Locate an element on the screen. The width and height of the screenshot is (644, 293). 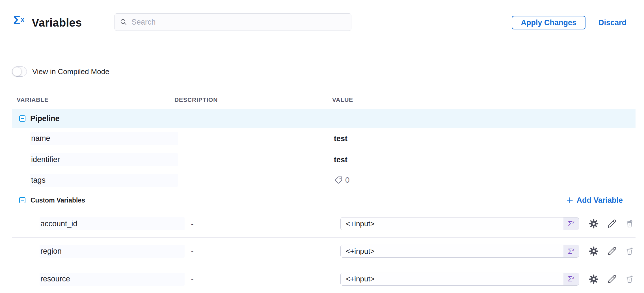
collapse-pipeline-button is located at coordinates (22, 119).